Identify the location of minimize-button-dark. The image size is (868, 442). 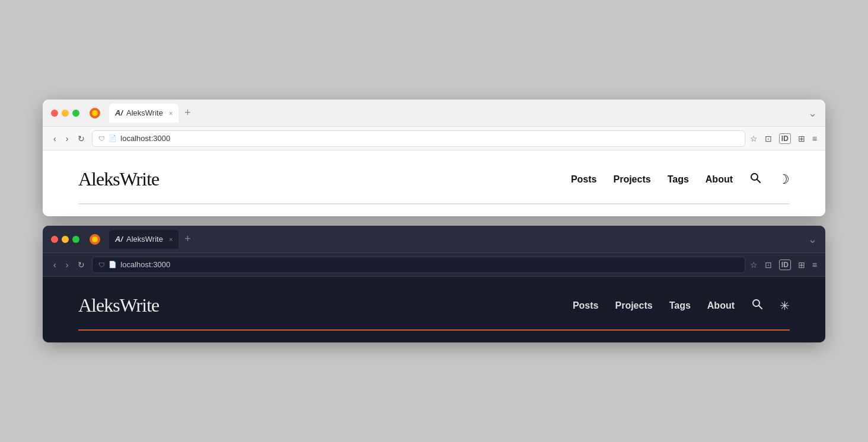
(65, 239).